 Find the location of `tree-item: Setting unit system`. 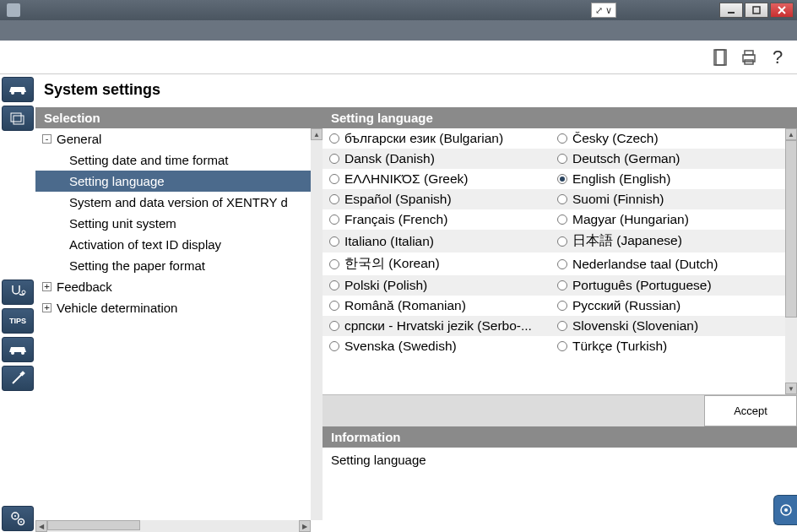

tree-item: Setting unit system is located at coordinates (173, 223).